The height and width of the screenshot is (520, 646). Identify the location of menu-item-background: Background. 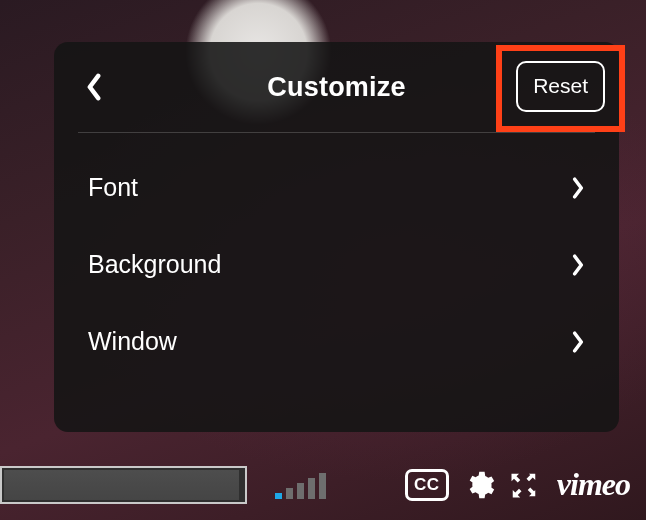
(336, 264).